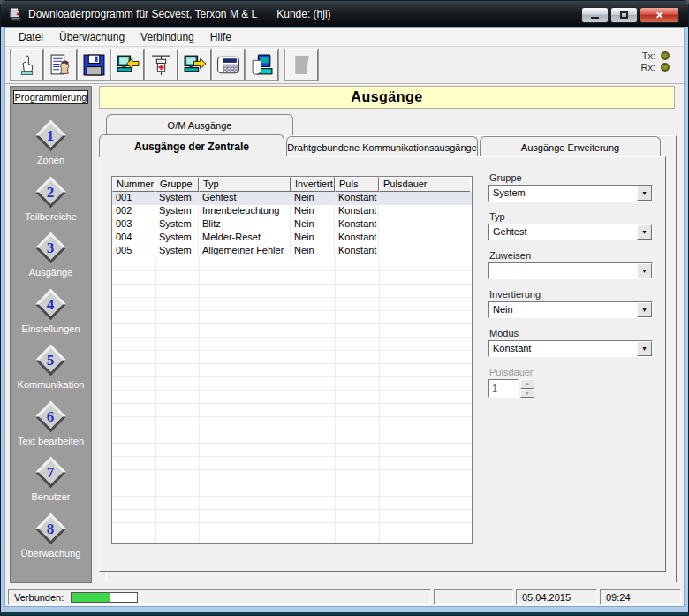  What do you see at coordinates (219, 597) in the screenshot?
I see `connection-status-panel: Verbunden:` at bounding box center [219, 597].